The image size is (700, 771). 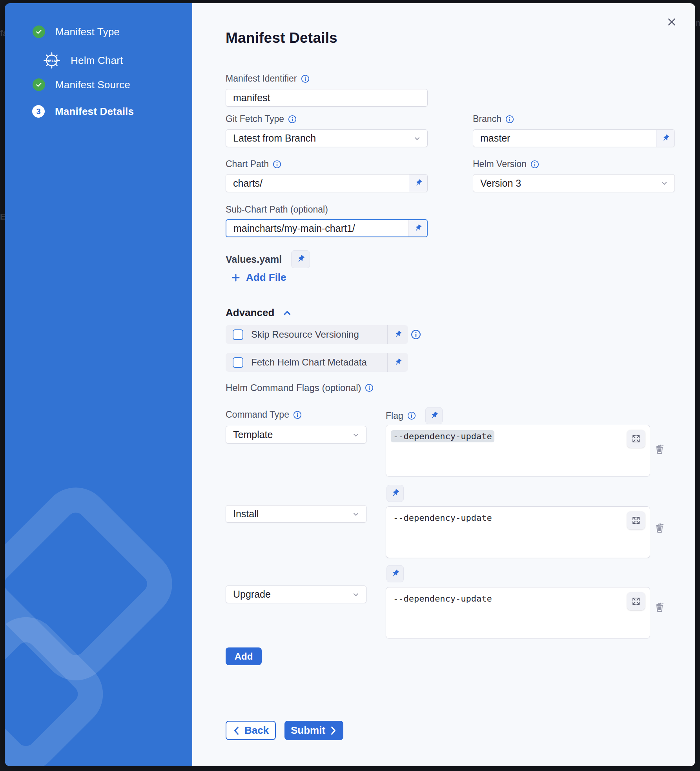 What do you see at coordinates (257, 730) in the screenshot?
I see `back-label: Back` at bounding box center [257, 730].